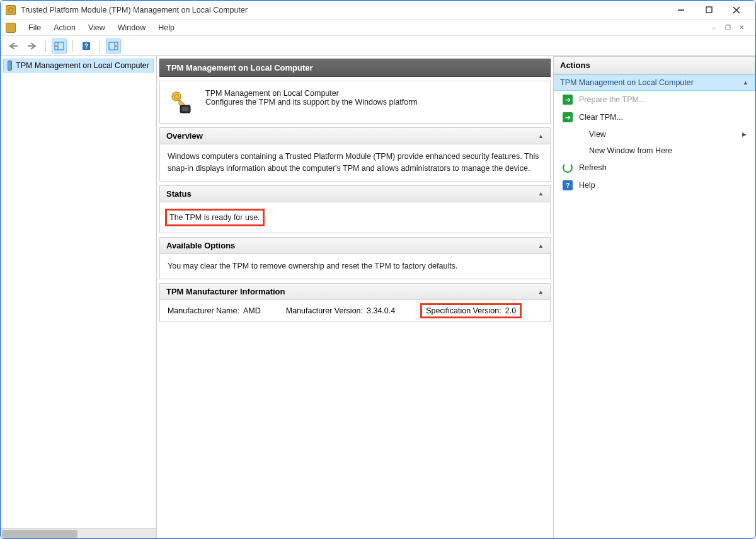 The image size is (756, 539). Describe the element at coordinates (355, 194) in the screenshot. I see `status-header: Status ▲` at that location.